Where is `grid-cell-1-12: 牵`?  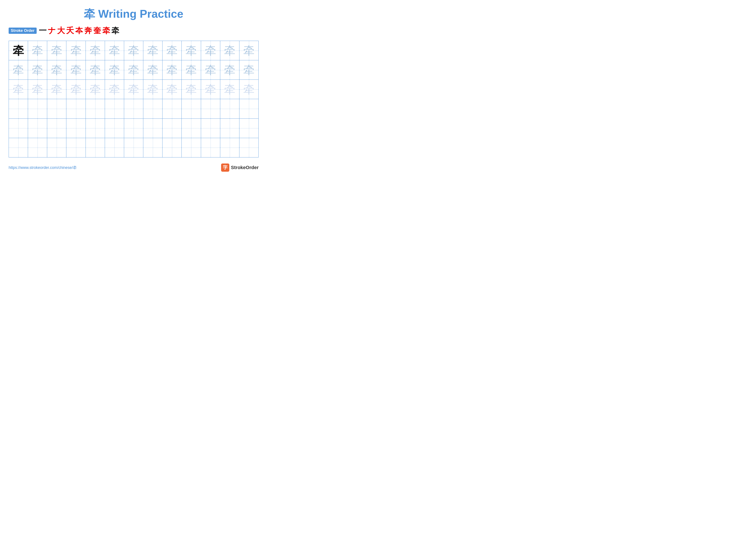
grid-cell-1-12: 牵 is located at coordinates (249, 70).